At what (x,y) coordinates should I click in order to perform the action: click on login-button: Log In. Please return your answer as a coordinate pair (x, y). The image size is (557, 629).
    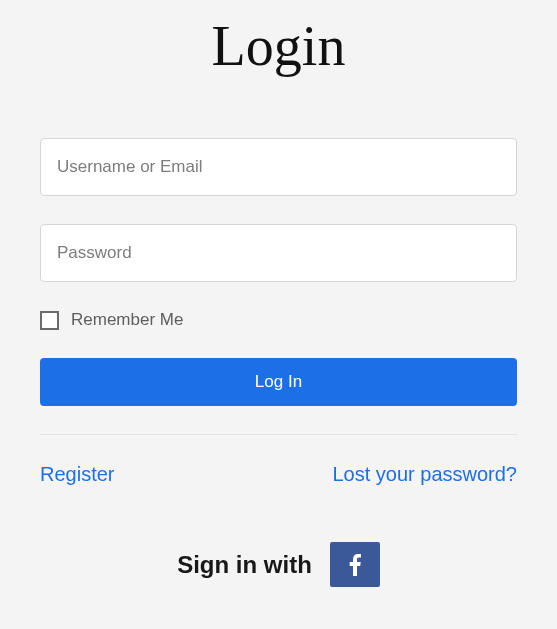
    Looking at the image, I should click on (278, 382).